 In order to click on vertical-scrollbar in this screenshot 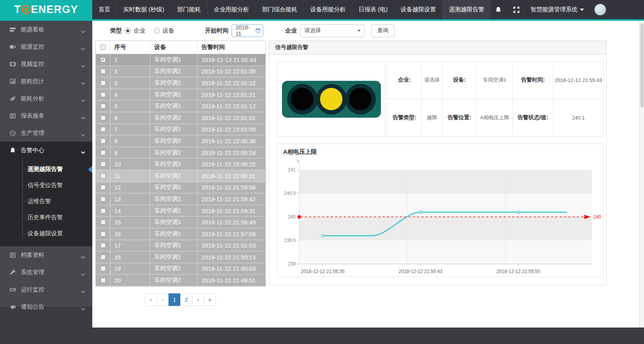, I will do `click(642, 174)`.